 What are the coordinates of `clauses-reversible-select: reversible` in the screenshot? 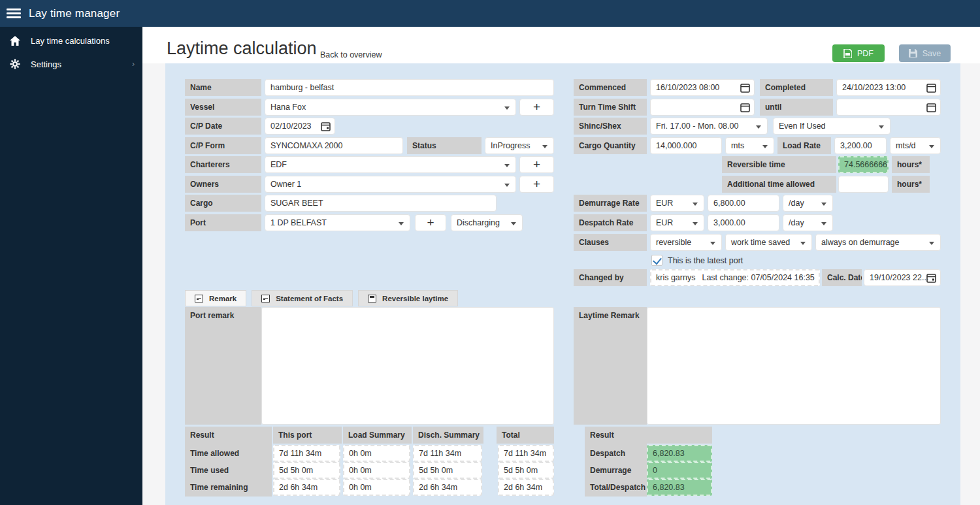 It's located at (686, 242).